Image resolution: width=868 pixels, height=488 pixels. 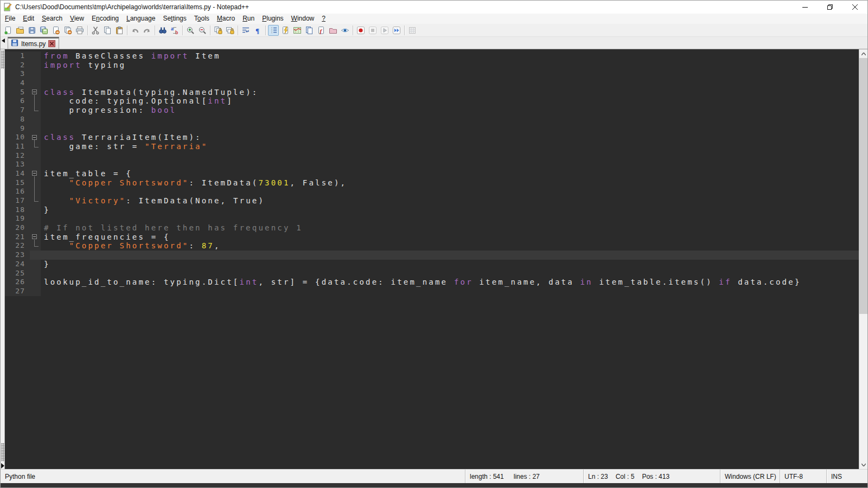 I want to click on code-line-12: 12, so click(x=432, y=156).